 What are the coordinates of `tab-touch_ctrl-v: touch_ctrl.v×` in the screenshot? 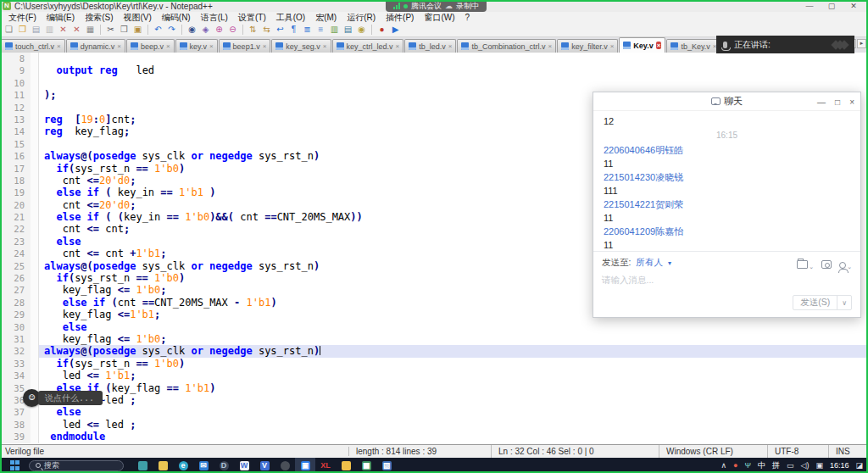 It's located at (33, 46).